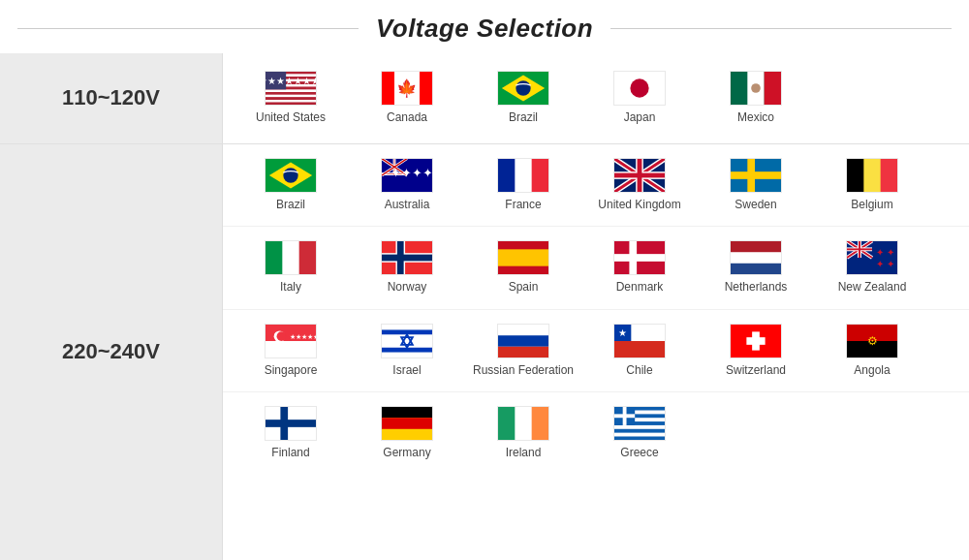 The width and height of the screenshot is (969, 560). Describe the element at coordinates (872, 351) in the screenshot. I see `country-item: ⚙ Angola` at that location.